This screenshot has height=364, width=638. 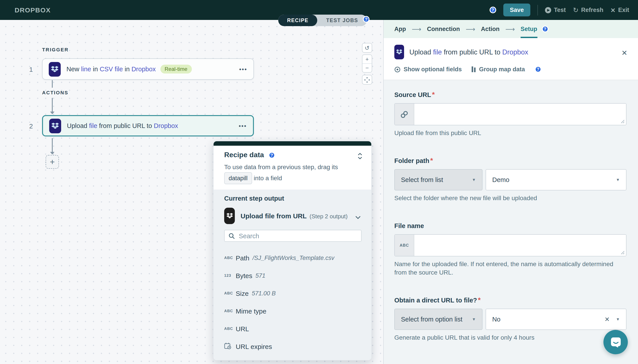 What do you see at coordinates (493, 10) in the screenshot?
I see `help-icon: ?` at bounding box center [493, 10].